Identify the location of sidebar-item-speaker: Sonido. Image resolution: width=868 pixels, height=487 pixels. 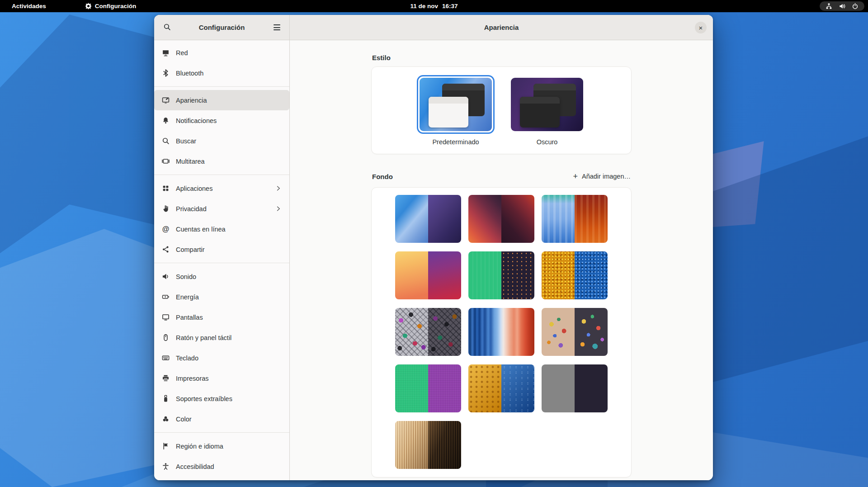
(222, 277).